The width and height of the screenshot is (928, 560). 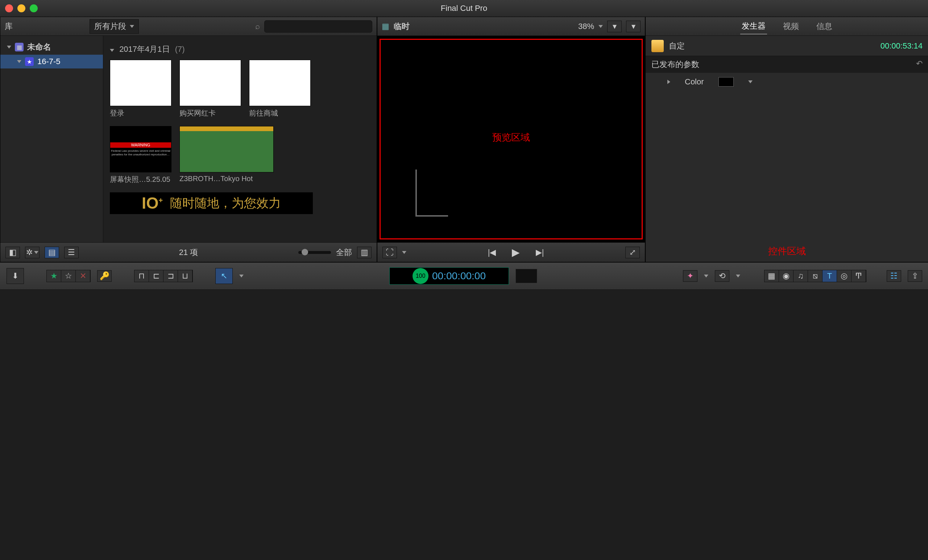 What do you see at coordinates (104, 276) in the screenshot?
I see `keyword-button: 🔑` at bounding box center [104, 276].